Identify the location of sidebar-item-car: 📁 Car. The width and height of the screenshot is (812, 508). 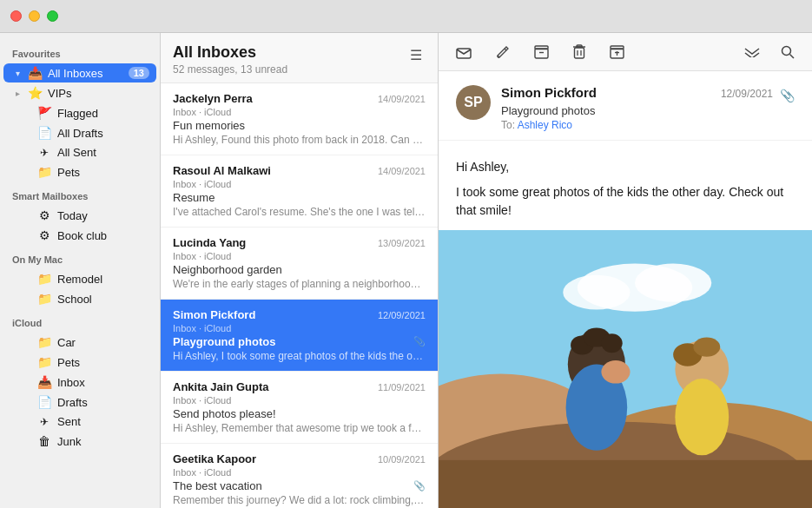
(80, 342).